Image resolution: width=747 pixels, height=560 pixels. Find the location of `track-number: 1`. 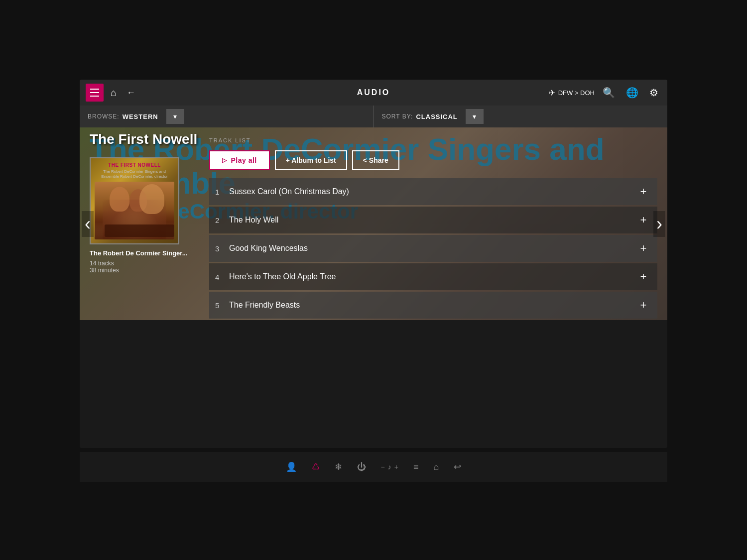

track-number: 1 is located at coordinates (222, 192).